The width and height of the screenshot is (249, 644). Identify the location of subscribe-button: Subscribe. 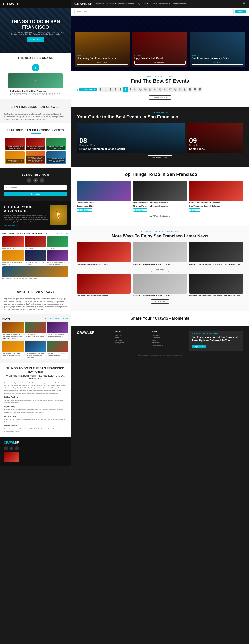
(35, 194).